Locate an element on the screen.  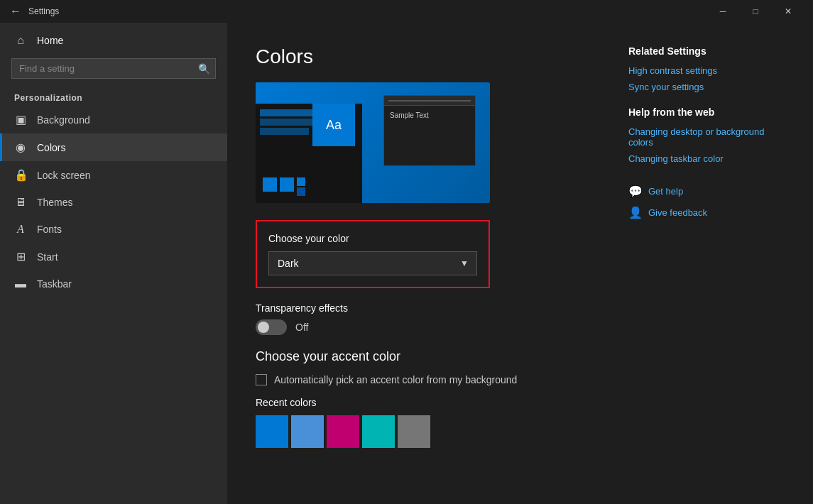
taskbar-icon: ▬ is located at coordinates (21, 284).